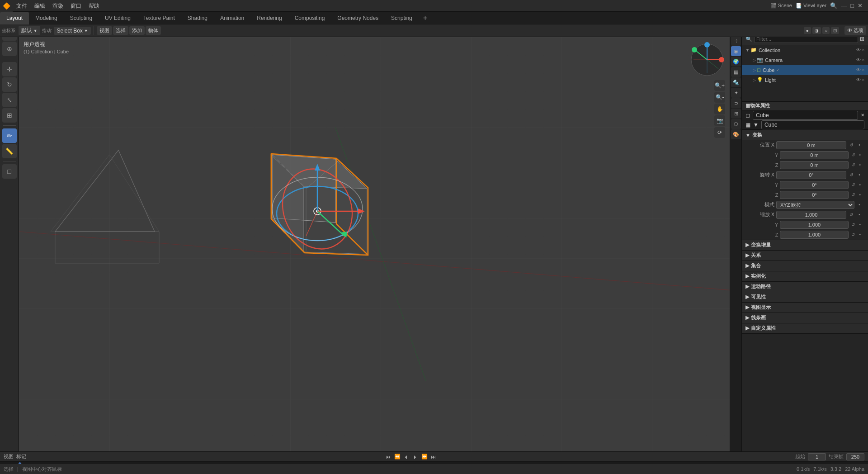 The image size is (868, 474). Describe the element at coordinates (835, 31) in the screenshot. I see `viewport-shading-wireframe: ⊡` at that location.